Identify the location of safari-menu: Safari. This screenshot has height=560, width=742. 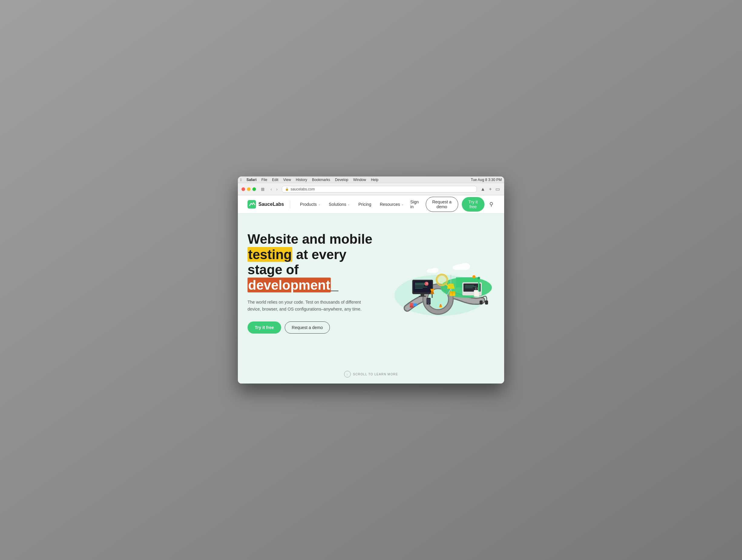
(251, 180).